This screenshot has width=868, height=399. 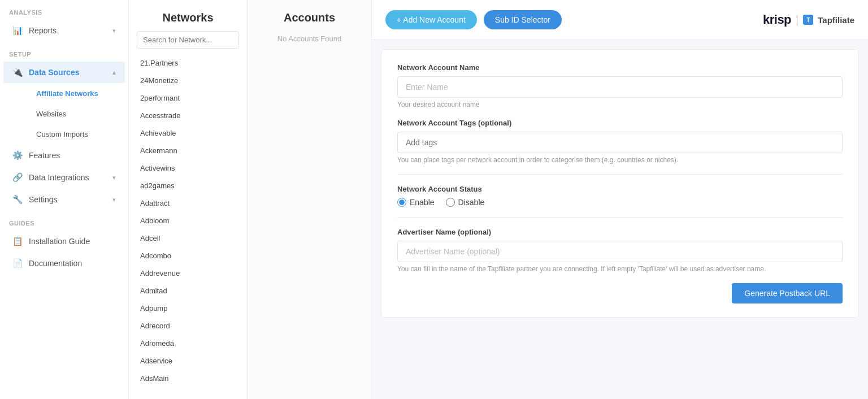 I want to click on header-bar: + Add New Account Sub ID Selector krisp …, so click(x=620, y=20).